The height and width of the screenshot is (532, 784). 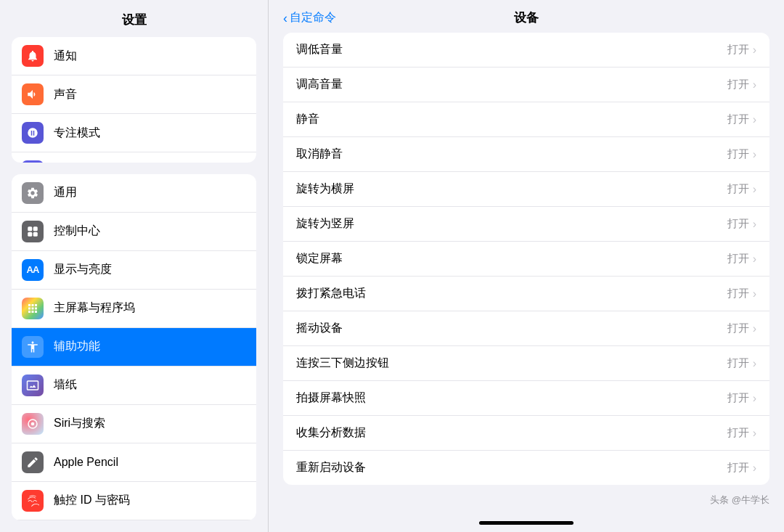 What do you see at coordinates (65, 94) in the screenshot?
I see `sounds-label: 声音` at bounding box center [65, 94].